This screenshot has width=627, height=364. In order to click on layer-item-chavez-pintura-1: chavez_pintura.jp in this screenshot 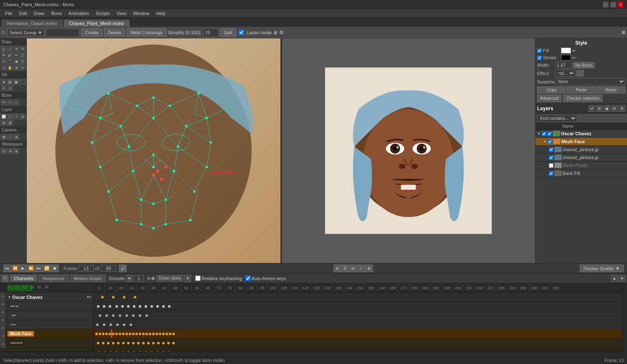, I will do `click(581, 149)`.